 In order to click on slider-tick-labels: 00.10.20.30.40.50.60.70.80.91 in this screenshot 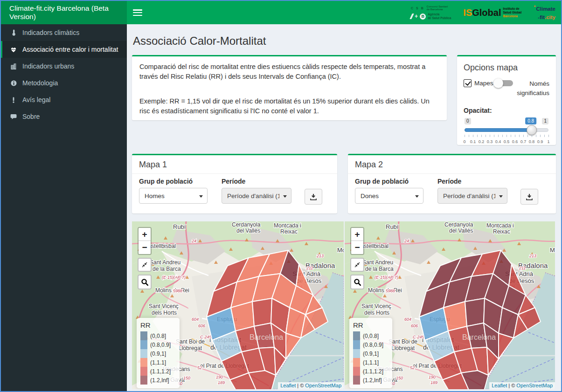, I will do `click(506, 142)`.